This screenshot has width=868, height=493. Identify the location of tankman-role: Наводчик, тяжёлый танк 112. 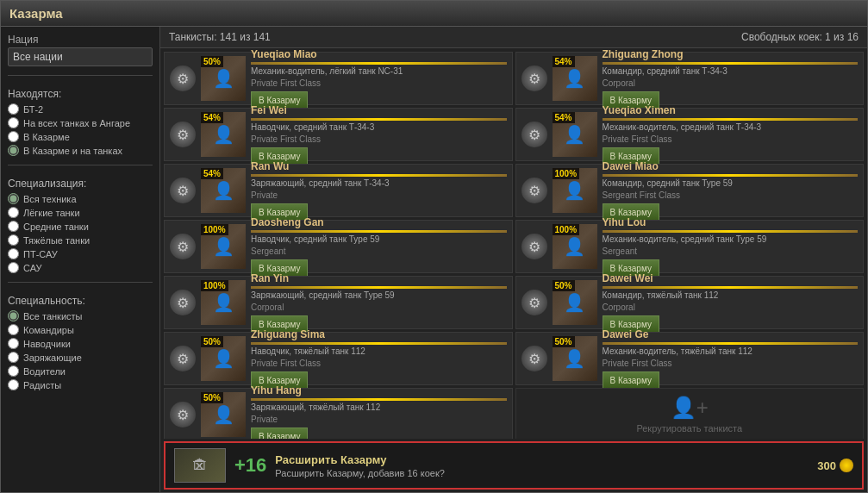
(379, 352).